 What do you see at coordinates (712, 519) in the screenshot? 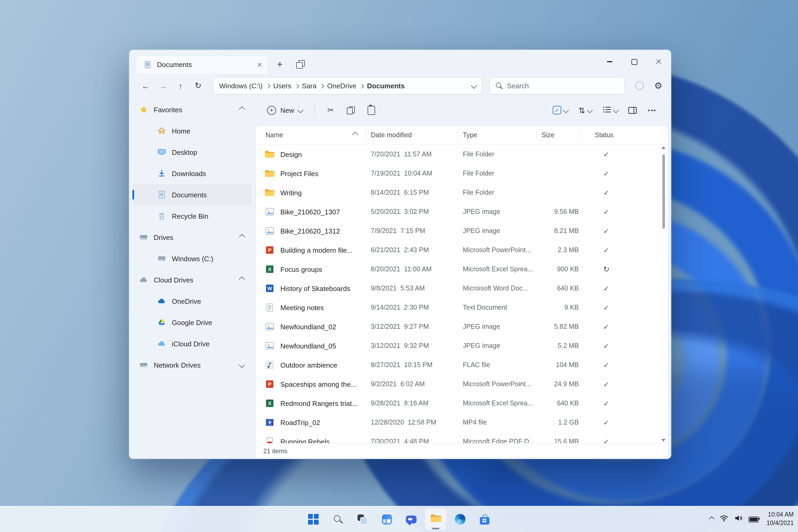
I see `tray-overflow-icon` at bounding box center [712, 519].